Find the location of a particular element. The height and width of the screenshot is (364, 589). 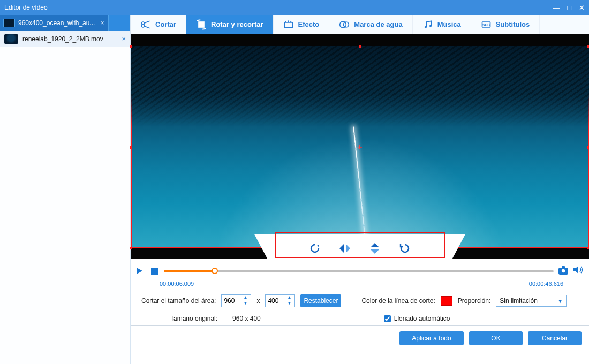

flip-horizontal-icon is located at coordinates (345, 248).